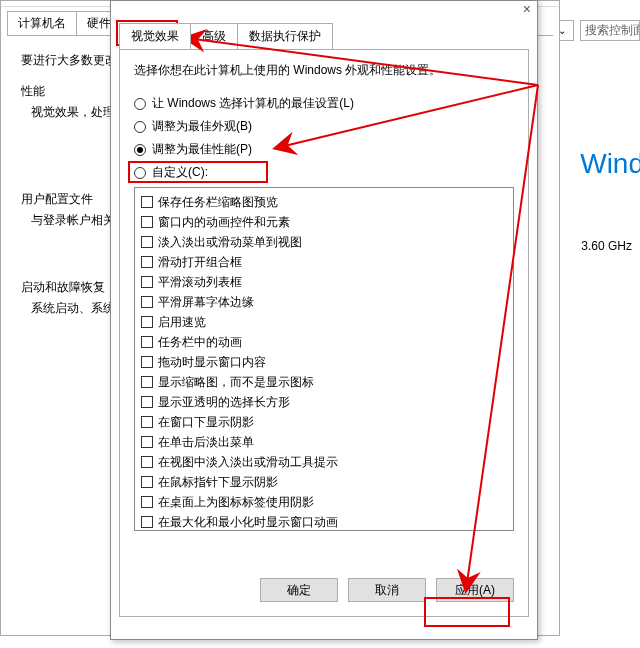 The height and width of the screenshot is (648, 640). Describe the element at coordinates (285, 36) in the screenshot. I see `tab-dep: 数据执行保护` at that location.